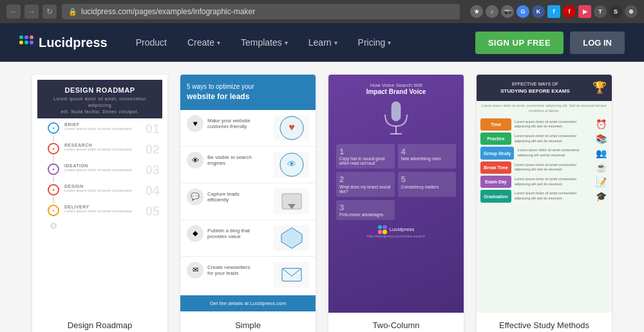 The image size is (644, 332). I want to click on nav-links: Product Create ▾ Templates ▾ Learn ▾ Pri…, so click(301, 42).